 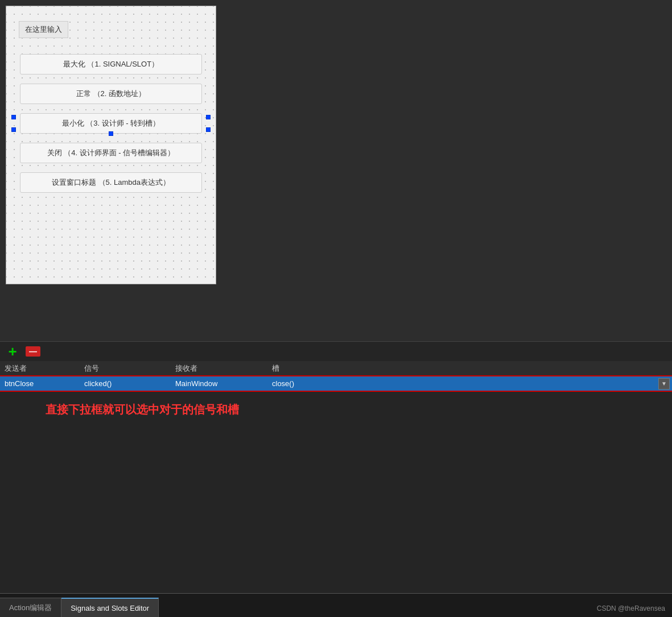 What do you see at coordinates (664, 384) in the screenshot?
I see `slot-dropdown-arrow: ▼` at bounding box center [664, 384].